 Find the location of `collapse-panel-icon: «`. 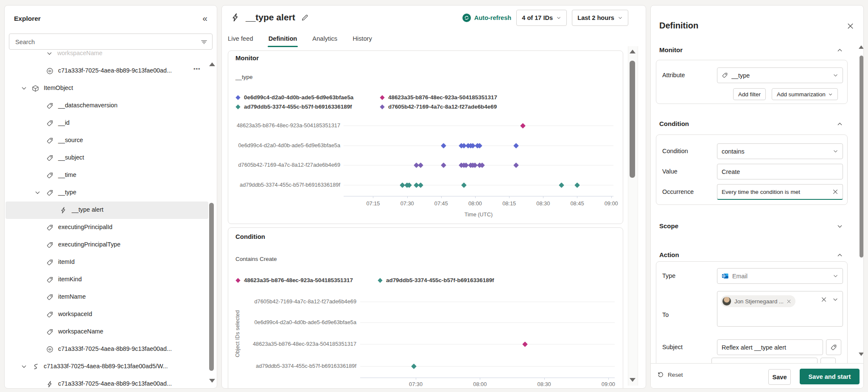

collapse-panel-icon: « is located at coordinates (205, 18).